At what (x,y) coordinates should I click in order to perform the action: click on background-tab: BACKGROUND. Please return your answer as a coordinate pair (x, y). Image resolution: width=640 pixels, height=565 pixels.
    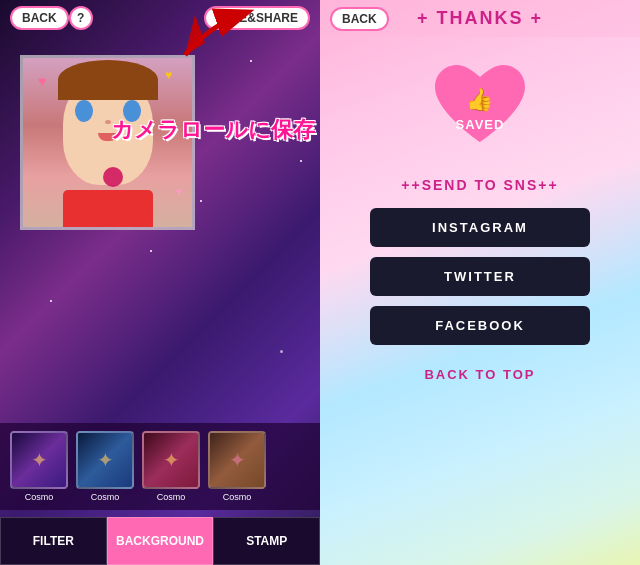
    Looking at the image, I should click on (160, 541).